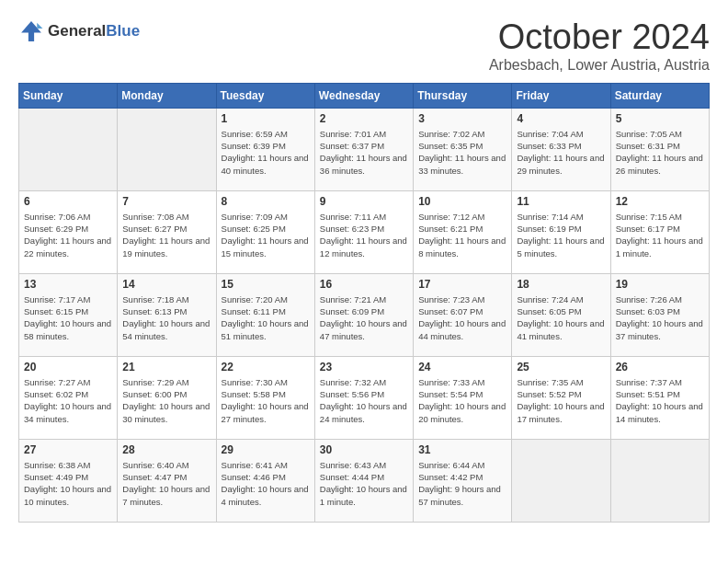  Describe the element at coordinates (68, 232) in the screenshot. I see `calendar-day-cell: 6Sunrise: 7:06 AM Sunset: 6:29 PM Daylig…` at that location.